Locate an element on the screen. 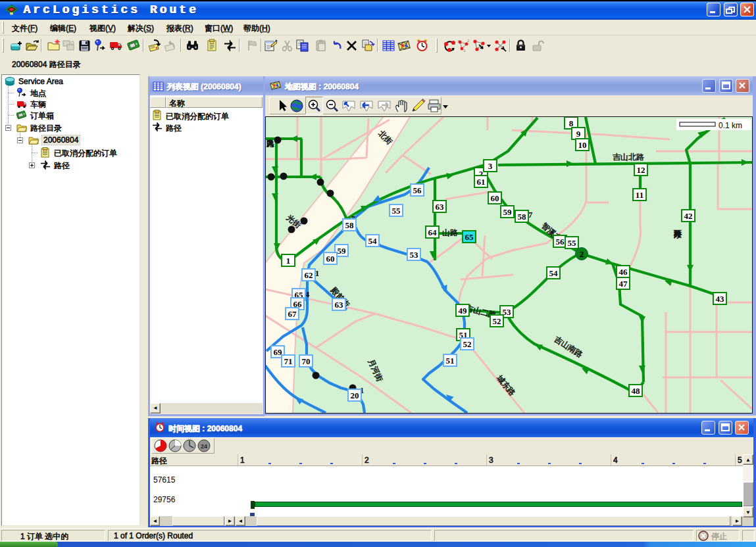 The height and width of the screenshot is (547, 756). svg-text: 46 is located at coordinates (624, 272).